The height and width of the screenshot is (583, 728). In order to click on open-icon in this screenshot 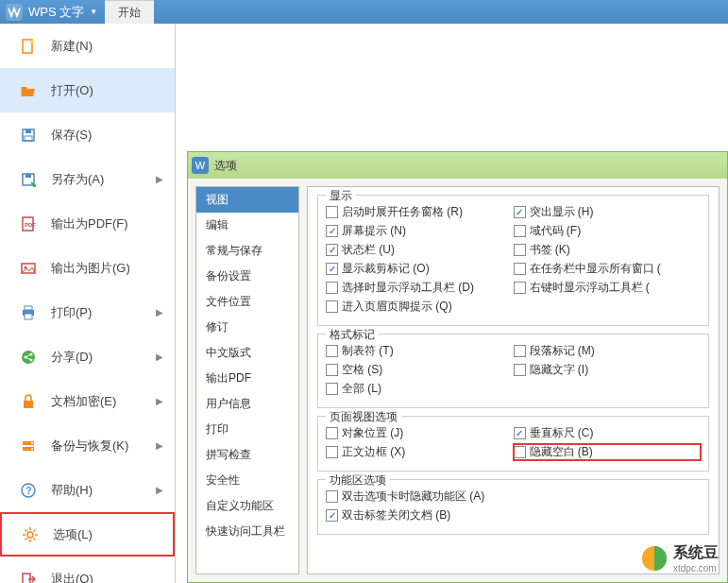, I will do `click(28, 91)`.